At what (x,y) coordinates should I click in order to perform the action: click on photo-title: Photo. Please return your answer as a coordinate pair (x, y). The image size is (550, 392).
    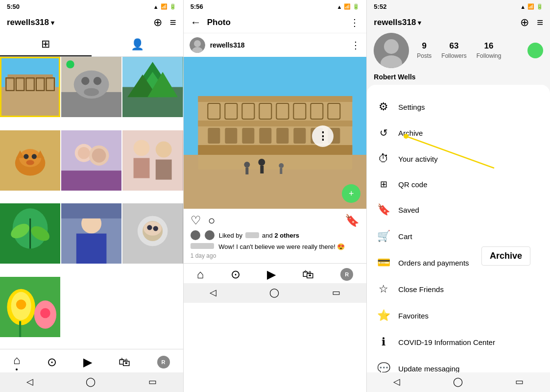
    Looking at the image, I should click on (276, 23).